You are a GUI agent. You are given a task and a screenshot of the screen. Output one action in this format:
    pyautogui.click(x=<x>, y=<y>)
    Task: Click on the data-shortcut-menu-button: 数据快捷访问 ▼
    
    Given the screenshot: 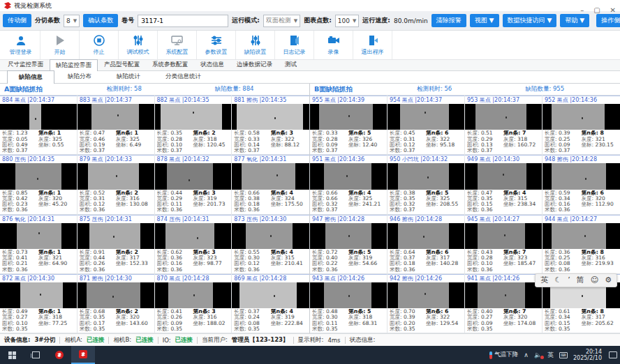 What is the action you would take?
    pyautogui.click(x=530, y=21)
    